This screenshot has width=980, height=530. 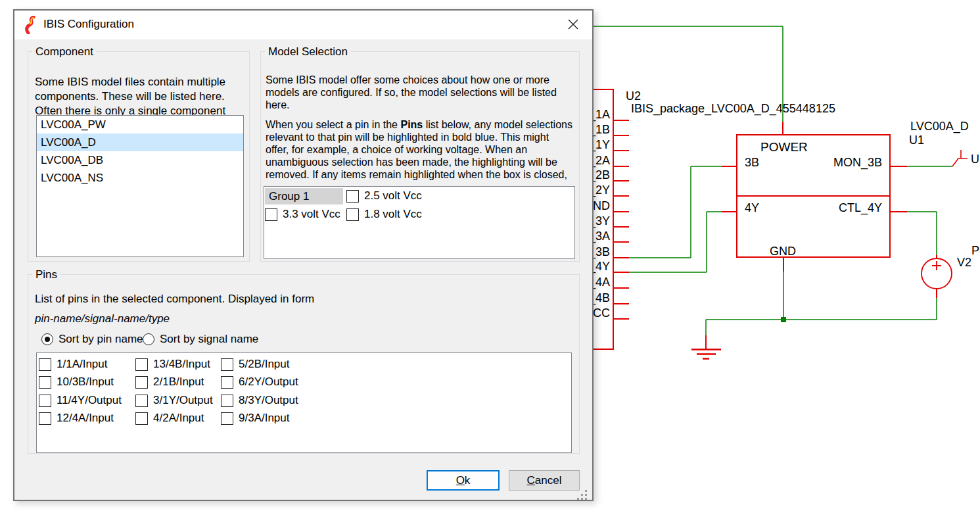 I want to click on v2-refdes: V2, so click(x=964, y=262).